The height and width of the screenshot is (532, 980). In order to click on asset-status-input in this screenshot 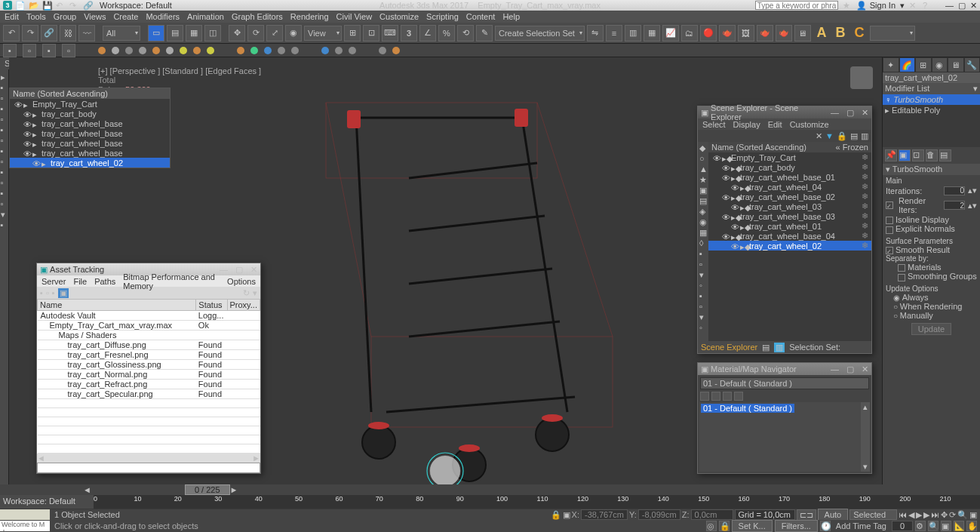, I will do `click(149, 468)`.